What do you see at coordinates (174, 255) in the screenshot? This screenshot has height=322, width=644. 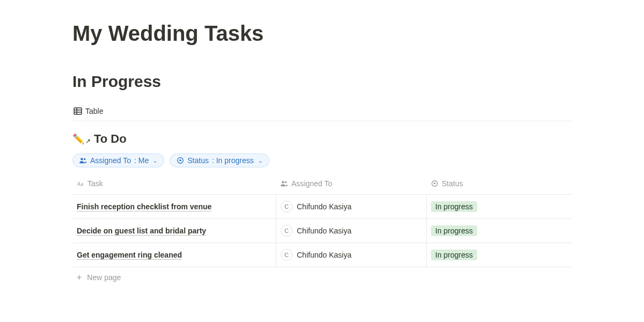 I see `task-cell: Get engagement ring cleaned` at bounding box center [174, 255].